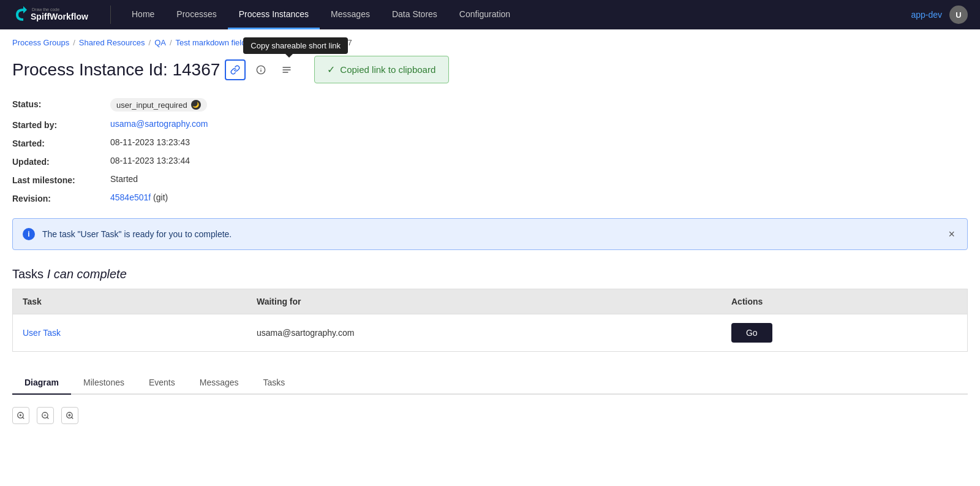 This screenshot has width=980, height=486. I want to click on nav-data-stores: Data Stores, so click(415, 15).